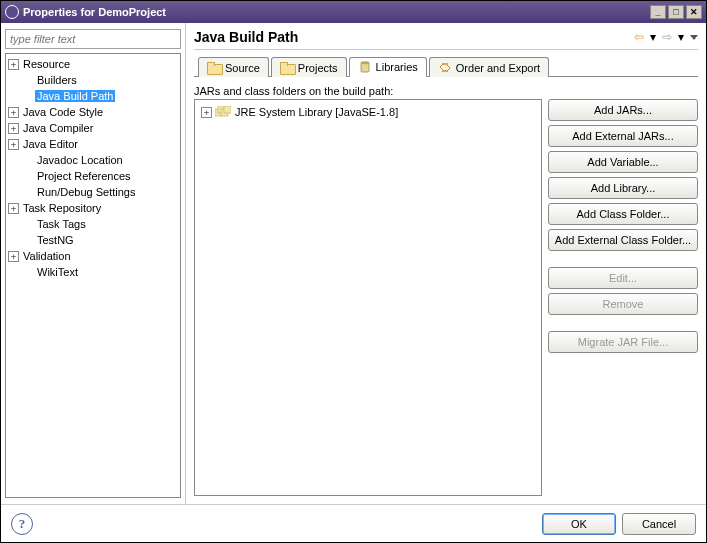 The height and width of the screenshot is (543, 707). I want to click on nav-forward-menu: ▾, so click(681, 37).